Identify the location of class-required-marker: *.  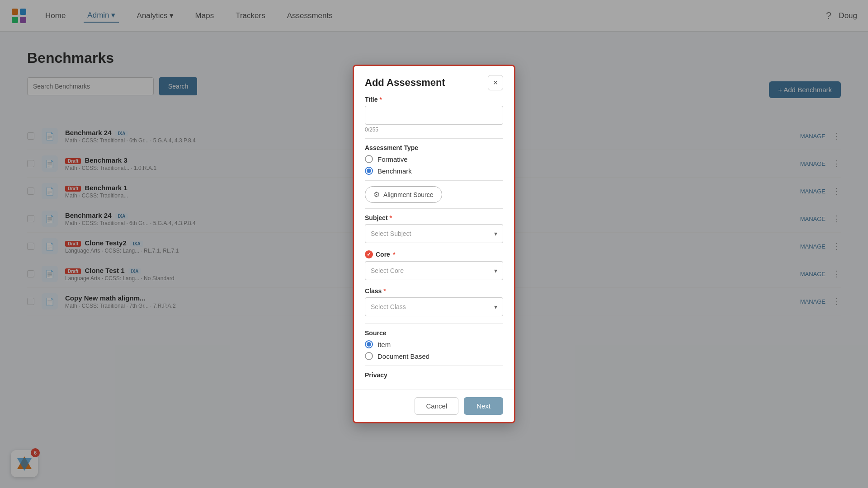
(384, 291).